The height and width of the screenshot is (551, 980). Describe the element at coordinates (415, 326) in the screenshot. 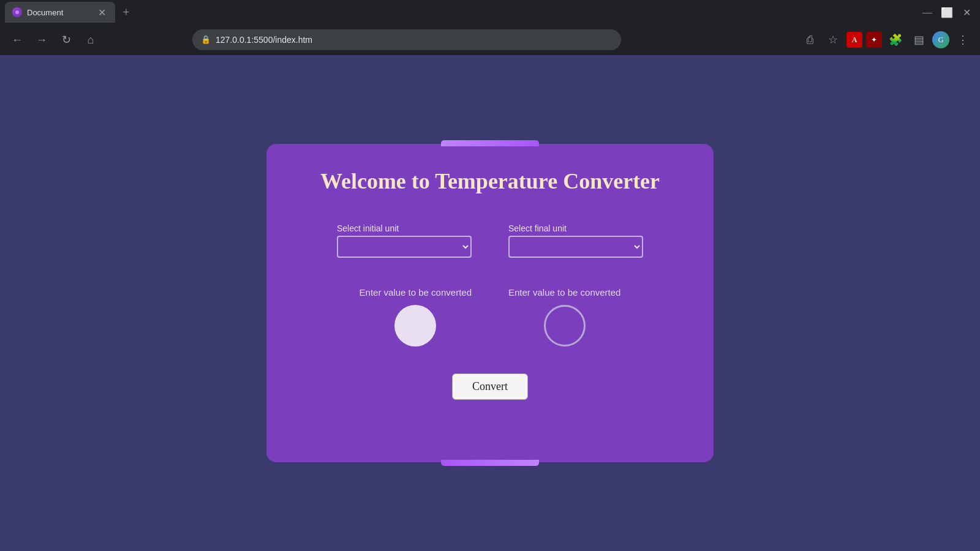

I see `input-left-field` at that location.